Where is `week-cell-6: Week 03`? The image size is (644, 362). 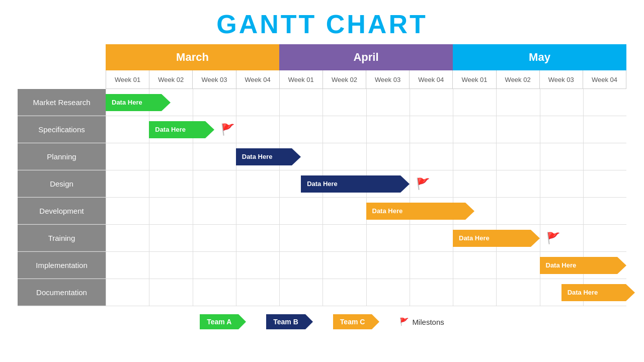 week-cell-6: Week 03 is located at coordinates (387, 79).